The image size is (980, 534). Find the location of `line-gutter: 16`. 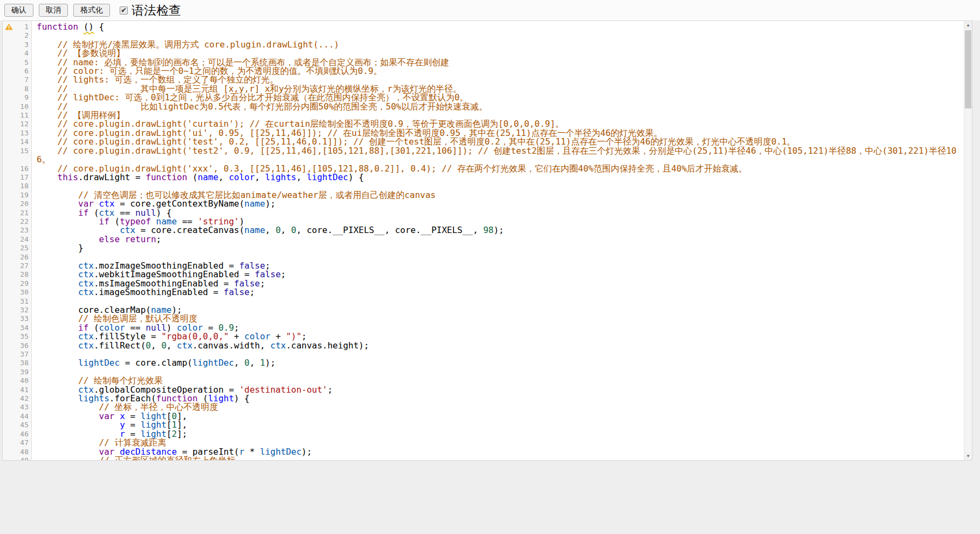

line-gutter: 16 is located at coordinates (17, 169).